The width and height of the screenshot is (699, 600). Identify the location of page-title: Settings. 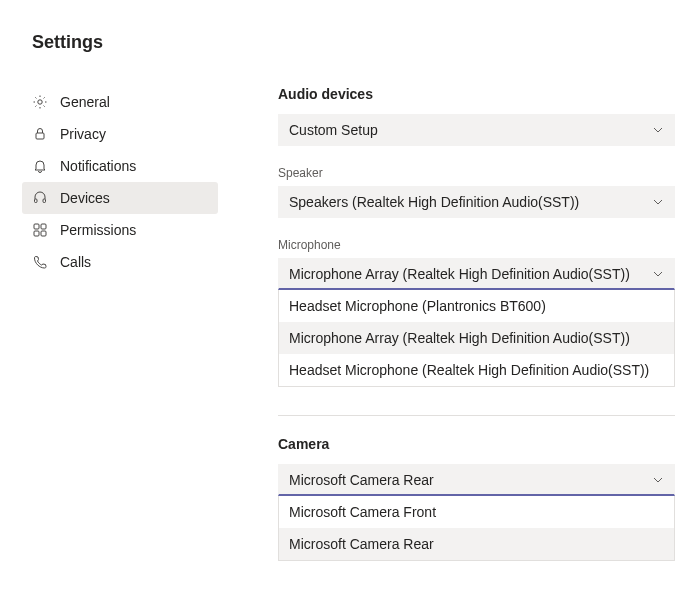
(68, 42).